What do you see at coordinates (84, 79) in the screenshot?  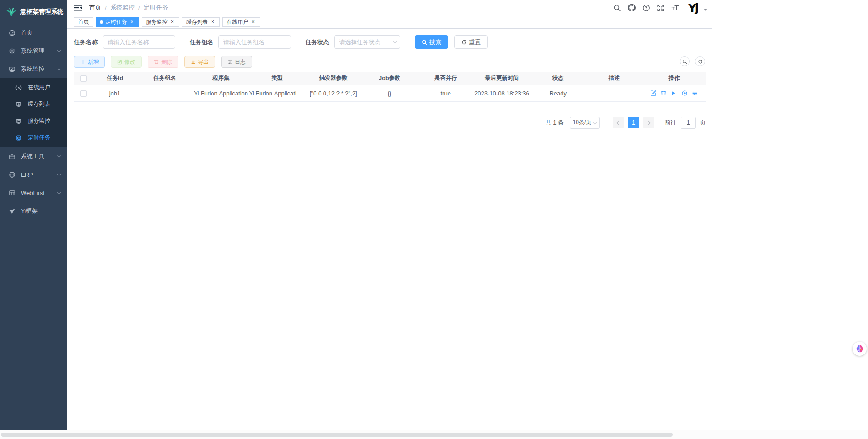 I see `select-all-checkbox` at bounding box center [84, 79].